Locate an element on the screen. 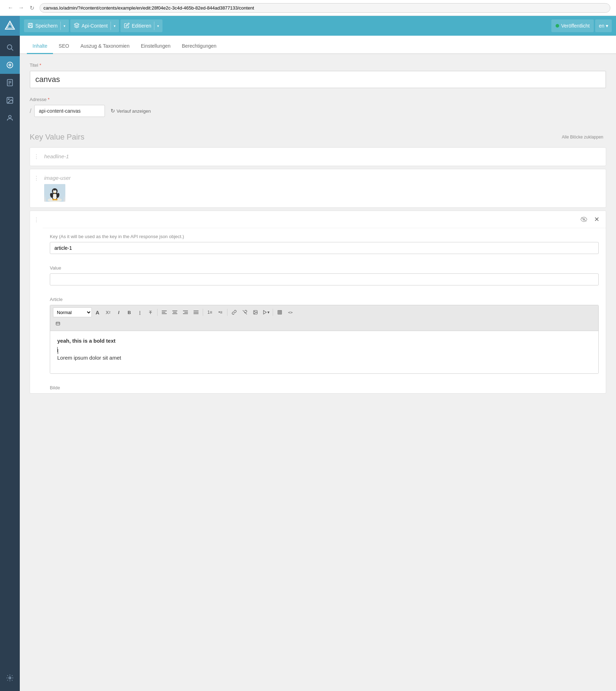  address-required: * is located at coordinates (49, 100).